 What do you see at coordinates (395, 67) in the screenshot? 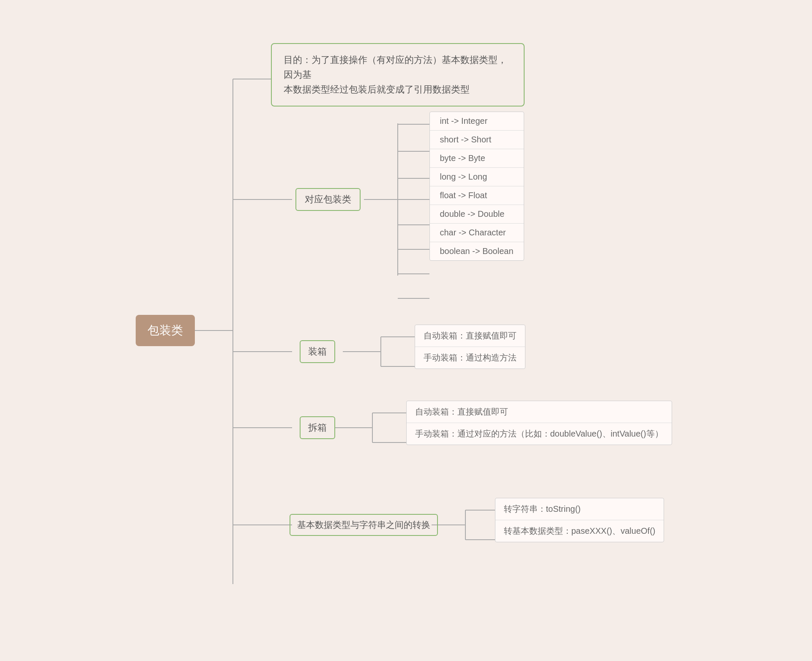
I see `desc-line1: 目的：为了直接操作（有对应的方法）基本数据类型，因为基` at bounding box center [395, 67].